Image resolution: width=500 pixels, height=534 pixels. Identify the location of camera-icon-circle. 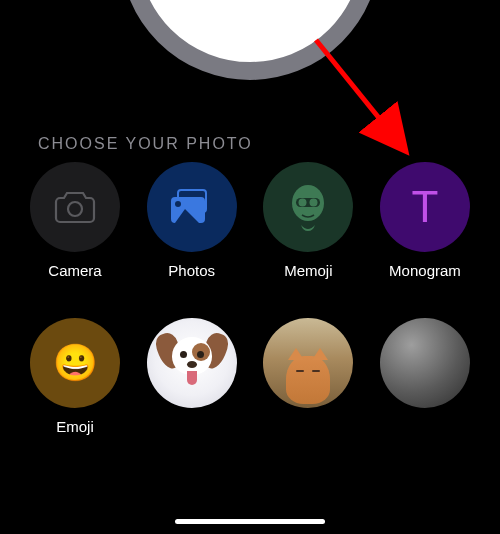
(75, 207).